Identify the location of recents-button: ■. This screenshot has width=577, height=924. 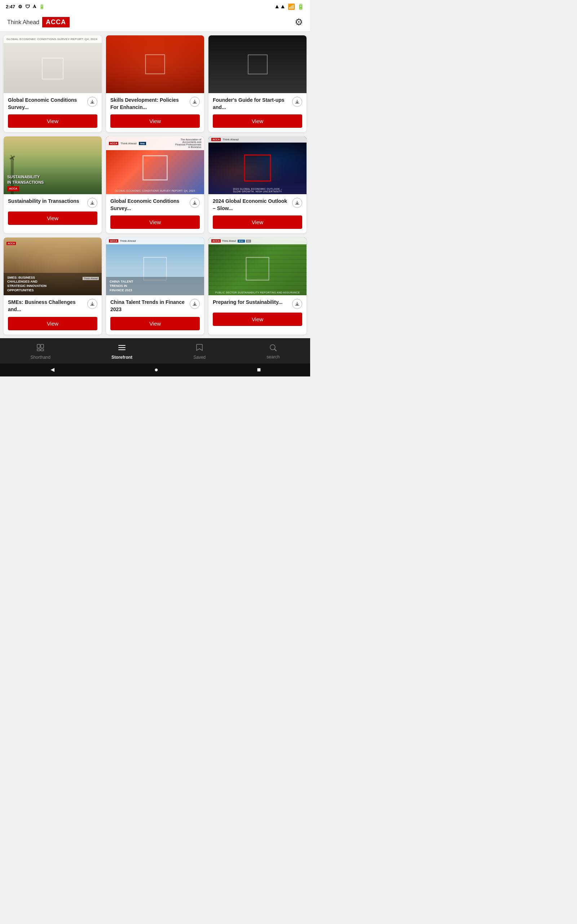
(259, 370).